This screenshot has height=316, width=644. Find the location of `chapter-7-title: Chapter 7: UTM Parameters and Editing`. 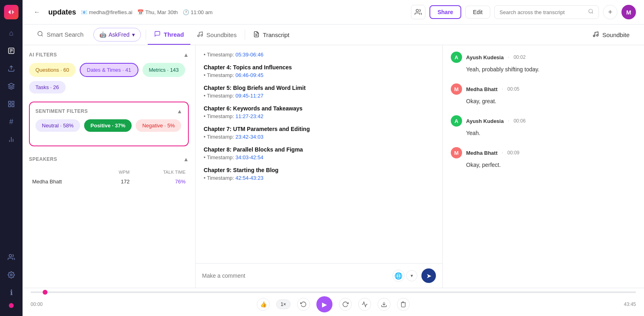

chapter-7-title: Chapter 7: UTM Parameters and Editing is located at coordinates (319, 129).